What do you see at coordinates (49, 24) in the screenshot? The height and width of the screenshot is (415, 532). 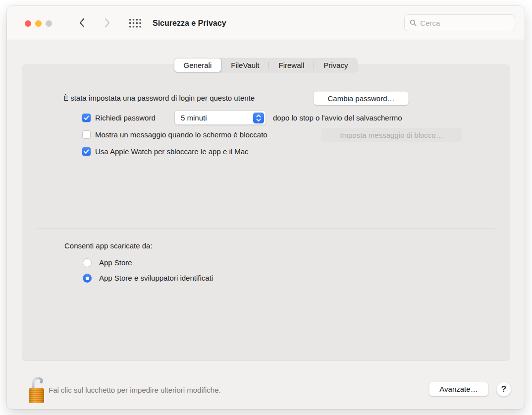 I see `zoom-button` at bounding box center [49, 24].